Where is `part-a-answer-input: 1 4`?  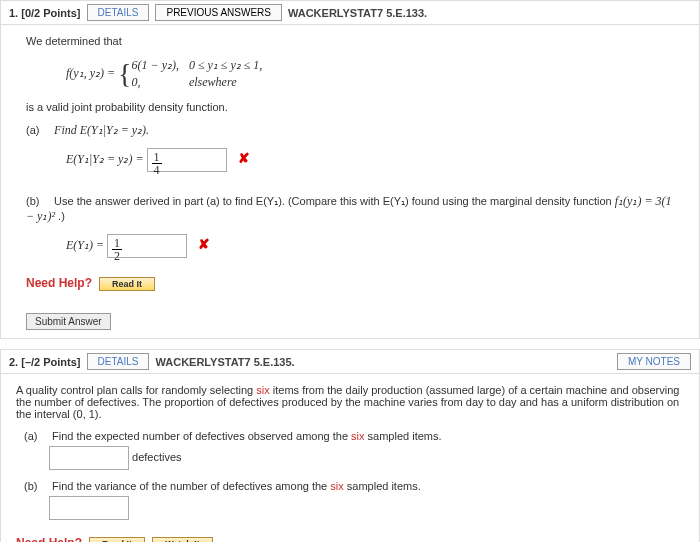 part-a-answer-input: 1 4 is located at coordinates (187, 160).